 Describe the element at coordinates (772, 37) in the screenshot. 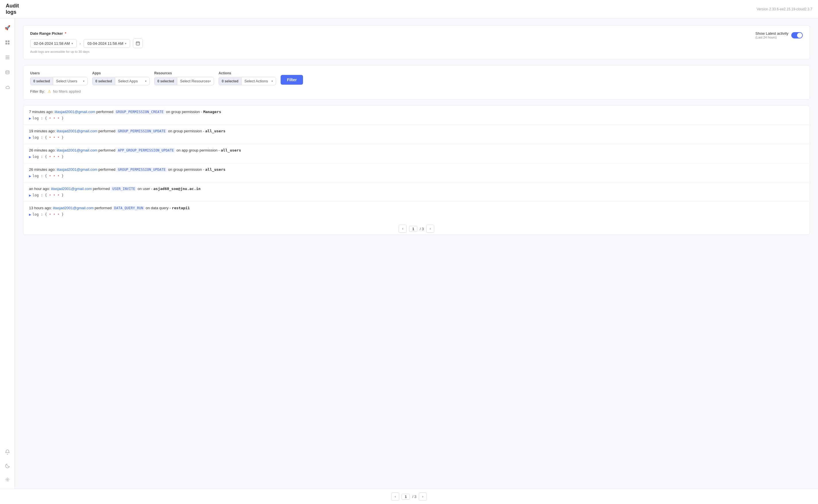

I see `show-latest-sub-label: (Last 24 hours)` at that location.